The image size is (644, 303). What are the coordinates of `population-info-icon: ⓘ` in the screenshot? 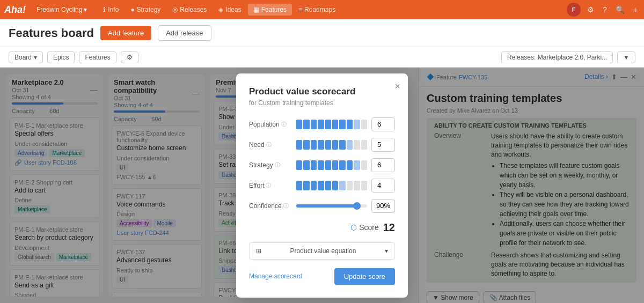 It's located at (284, 124).